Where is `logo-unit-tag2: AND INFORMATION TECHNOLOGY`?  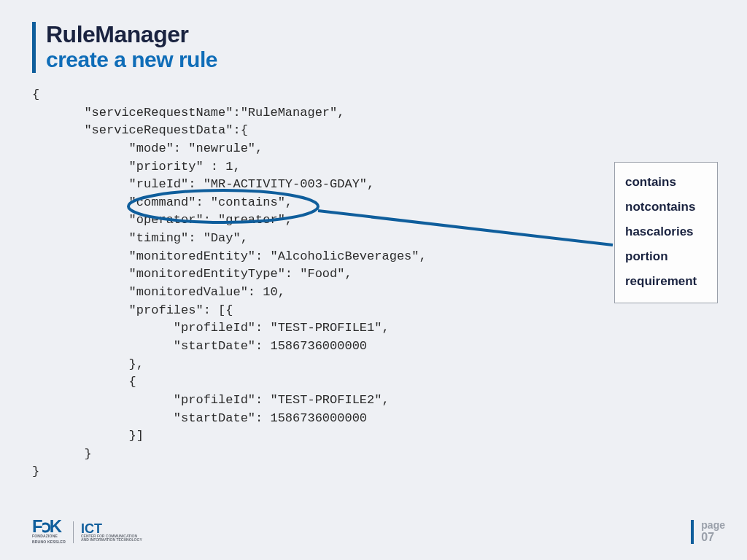
logo-unit-tag2: AND INFORMATION TECHNOLOGY is located at coordinates (112, 540).